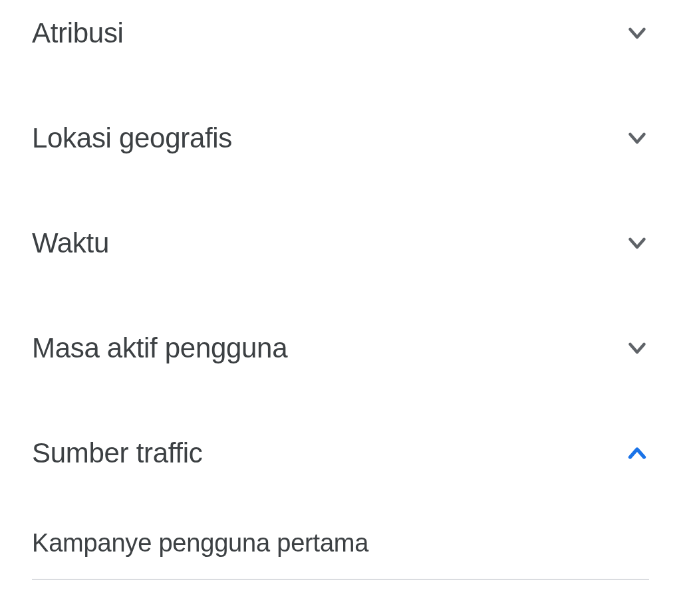  I want to click on accordion-item-lokasi-geografis: Lokasi geografis, so click(340, 138).